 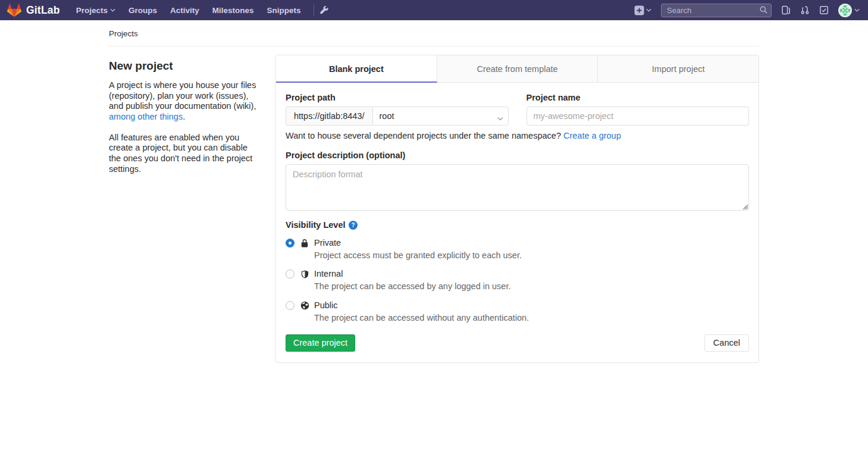 What do you see at coordinates (805, 10) in the screenshot?
I see `merge-request-icon` at bounding box center [805, 10].